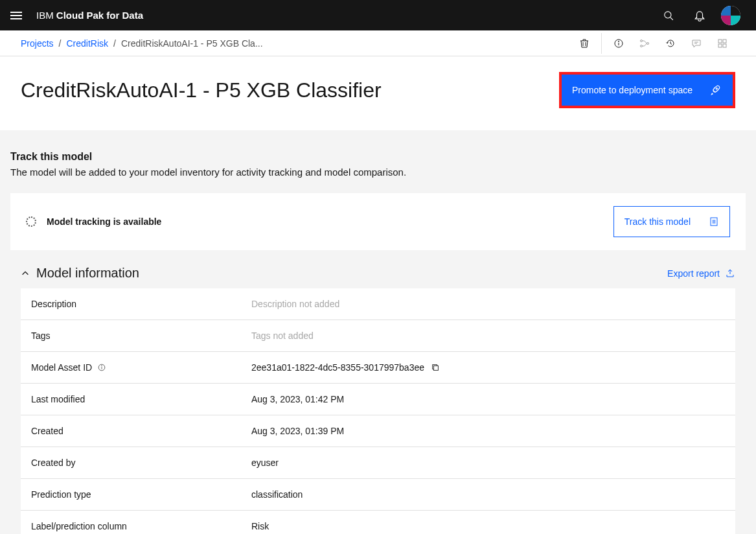 The width and height of the screenshot is (756, 534). I want to click on row-value: Description not added, so click(295, 304).